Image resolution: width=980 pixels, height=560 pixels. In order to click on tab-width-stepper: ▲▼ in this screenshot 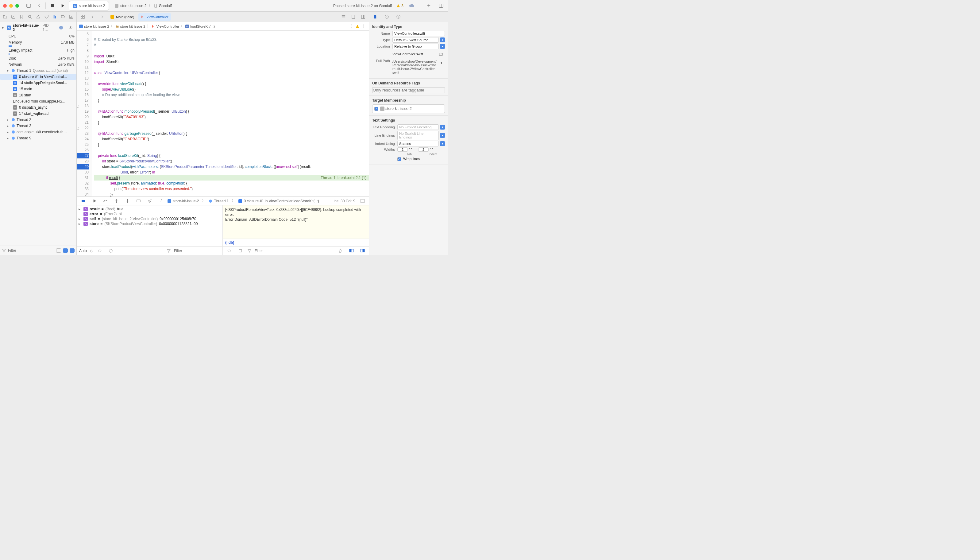, I will do `click(405, 149)`.